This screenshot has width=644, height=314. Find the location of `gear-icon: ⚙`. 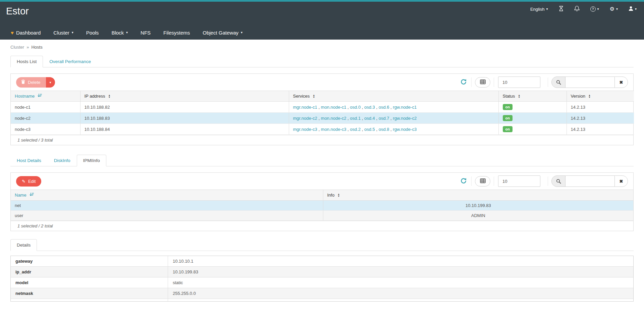

gear-icon: ⚙ is located at coordinates (612, 9).